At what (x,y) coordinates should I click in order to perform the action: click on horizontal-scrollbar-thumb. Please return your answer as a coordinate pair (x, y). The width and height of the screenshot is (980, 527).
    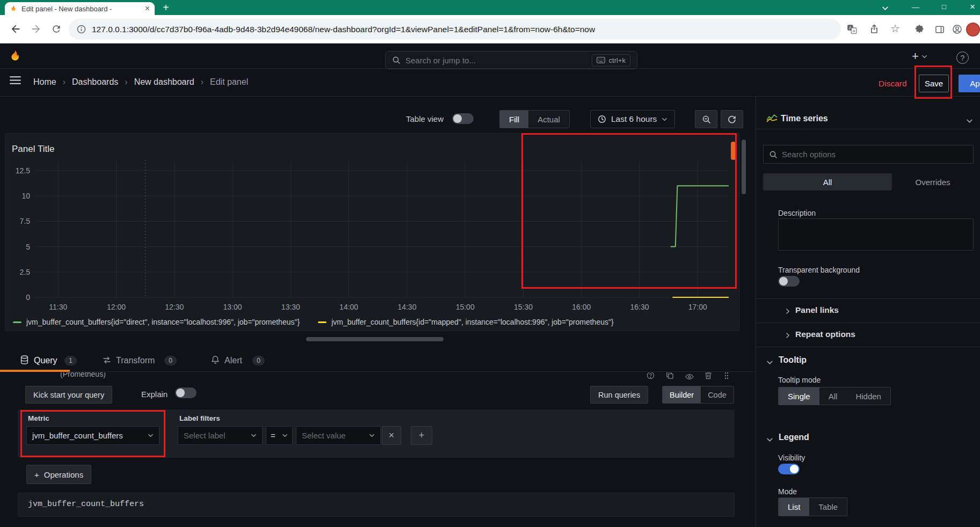
    Looking at the image, I should click on (375, 339).